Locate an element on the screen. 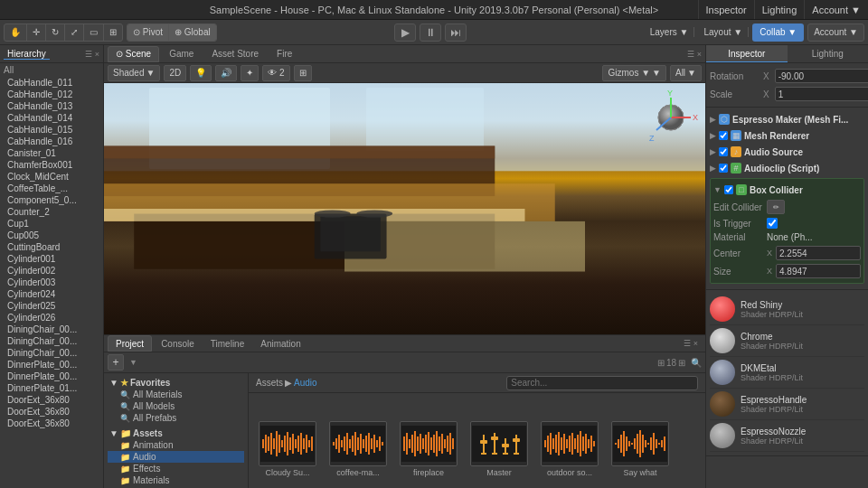 This screenshot has height=488, width=868. hierarchy-list: CabHandle_011 CabHandle_012 CabHandle_01… is located at coordinates (52, 282).